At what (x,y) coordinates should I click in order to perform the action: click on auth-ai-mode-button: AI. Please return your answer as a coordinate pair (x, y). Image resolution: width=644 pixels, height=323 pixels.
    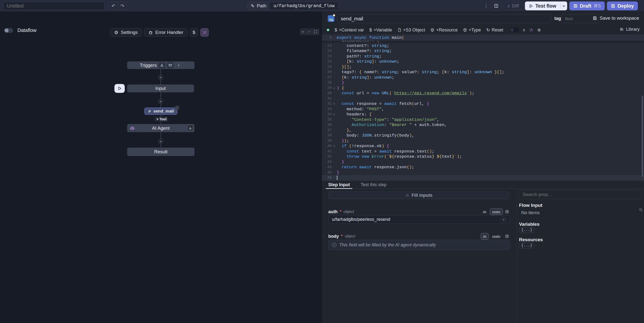
    Looking at the image, I should click on (484, 212).